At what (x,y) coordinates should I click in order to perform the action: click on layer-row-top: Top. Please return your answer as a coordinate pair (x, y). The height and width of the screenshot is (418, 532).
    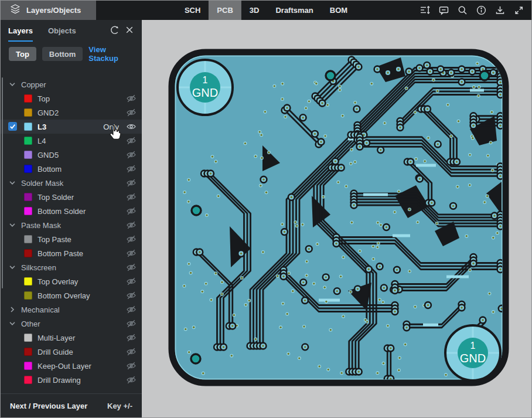
    Looking at the image, I should click on (71, 98).